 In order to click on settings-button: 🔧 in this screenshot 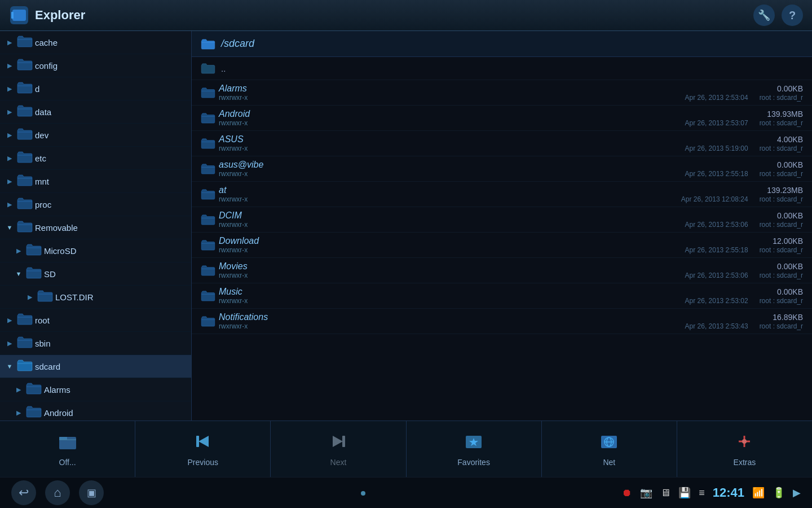, I will do `click(764, 15)`.